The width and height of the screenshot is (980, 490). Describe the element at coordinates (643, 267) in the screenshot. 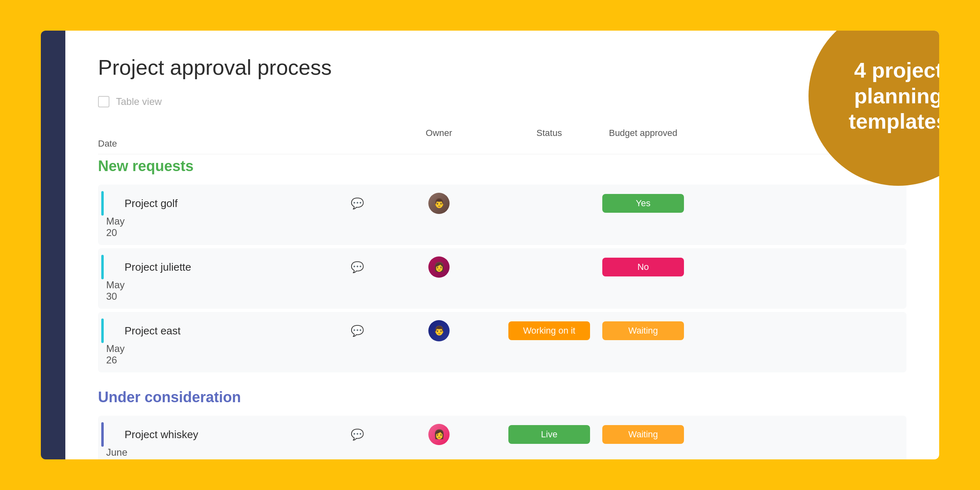

I see `budget-badge-juliette: No` at that location.